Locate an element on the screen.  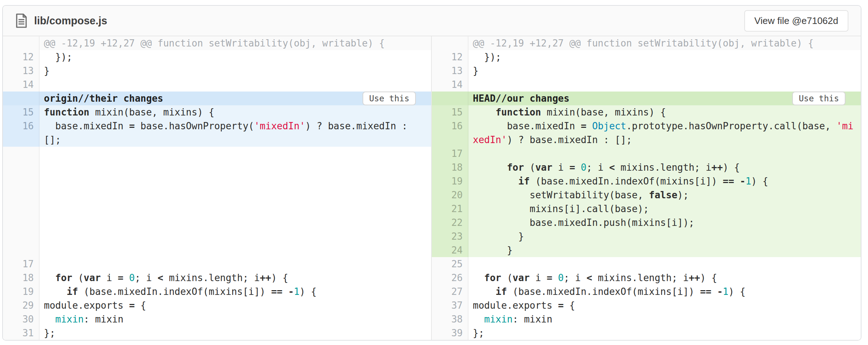
view-file-button: View file @e71062d is located at coordinates (796, 21).